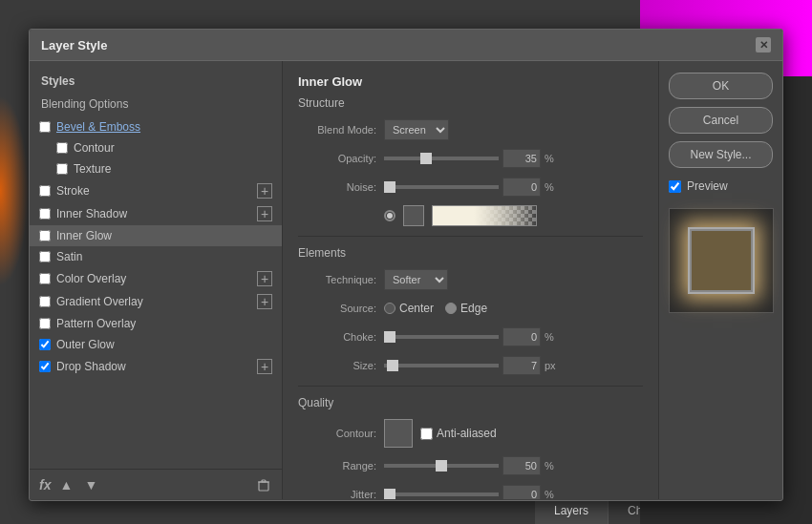 Image resolution: width=812 pixels, height=524 pixels. What do you see at coordinates (156, 367) in the screenshot?
I see `style-item-drop-shadow: Drop Shadow +` at bounding box center [156, 367].